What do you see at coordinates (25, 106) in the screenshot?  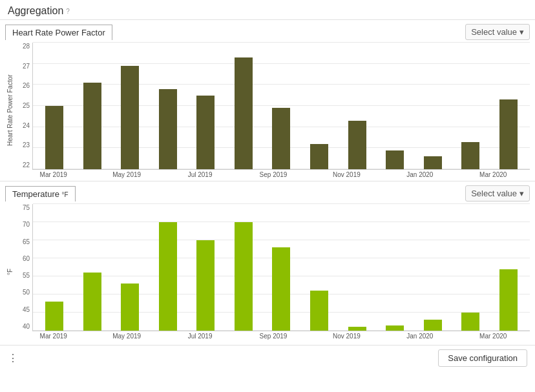 I see `chart1-y-ticks: 22 23 24 25 26 27 28` at bounding box center [25, 106].